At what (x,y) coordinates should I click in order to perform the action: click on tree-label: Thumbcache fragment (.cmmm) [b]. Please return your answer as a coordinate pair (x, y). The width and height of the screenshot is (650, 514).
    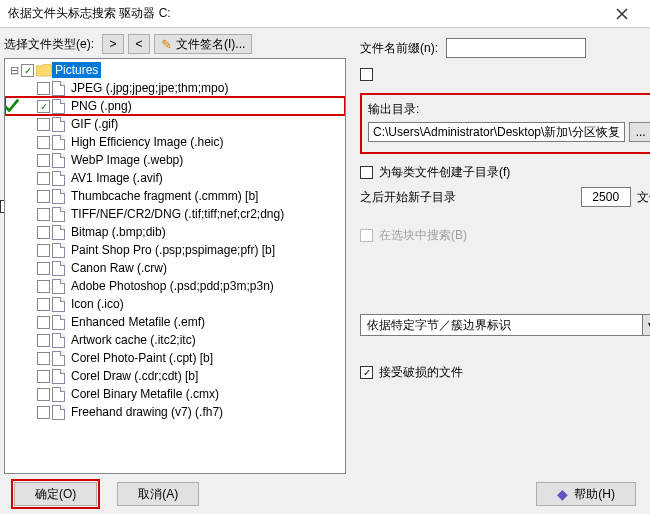
    Looking at the image, I should click on (164, 196).